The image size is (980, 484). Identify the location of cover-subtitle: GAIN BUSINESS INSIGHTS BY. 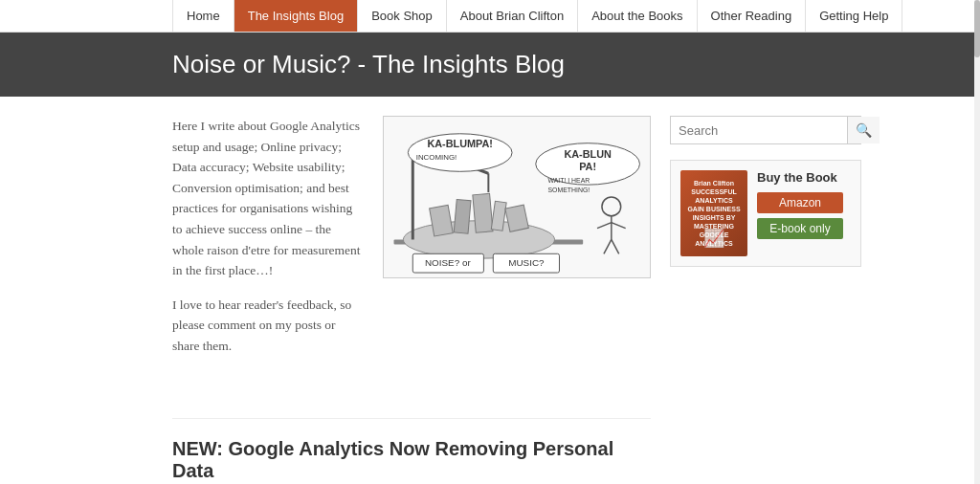
(714, 213).